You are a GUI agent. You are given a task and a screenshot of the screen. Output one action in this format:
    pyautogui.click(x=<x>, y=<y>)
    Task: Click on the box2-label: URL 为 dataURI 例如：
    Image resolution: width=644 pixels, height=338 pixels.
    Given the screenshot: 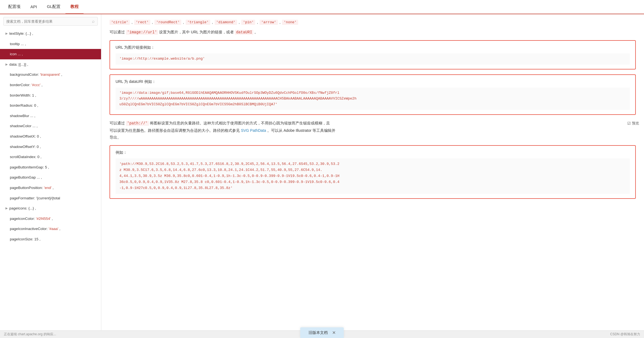 What is the action you would take?
    pyautogui.click(x=373, y=82)
    